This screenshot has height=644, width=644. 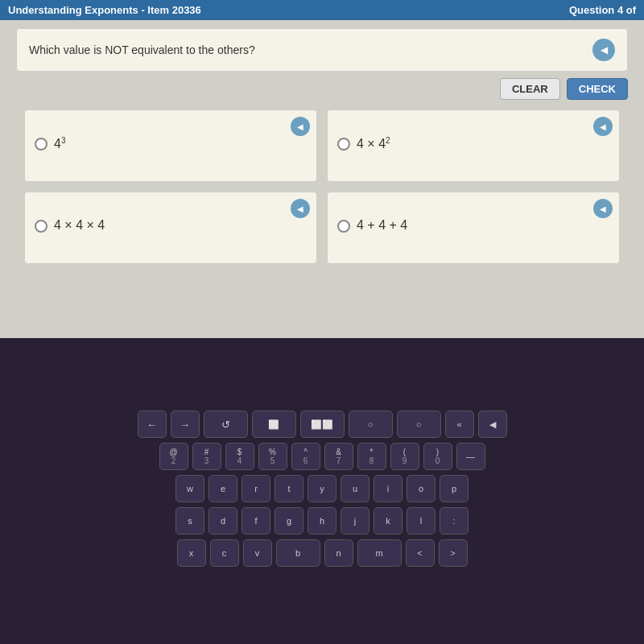 What do you see at coordinates (421, 521) in the screenshot?
I see `key-l: l` at bounding box center [421, 521].